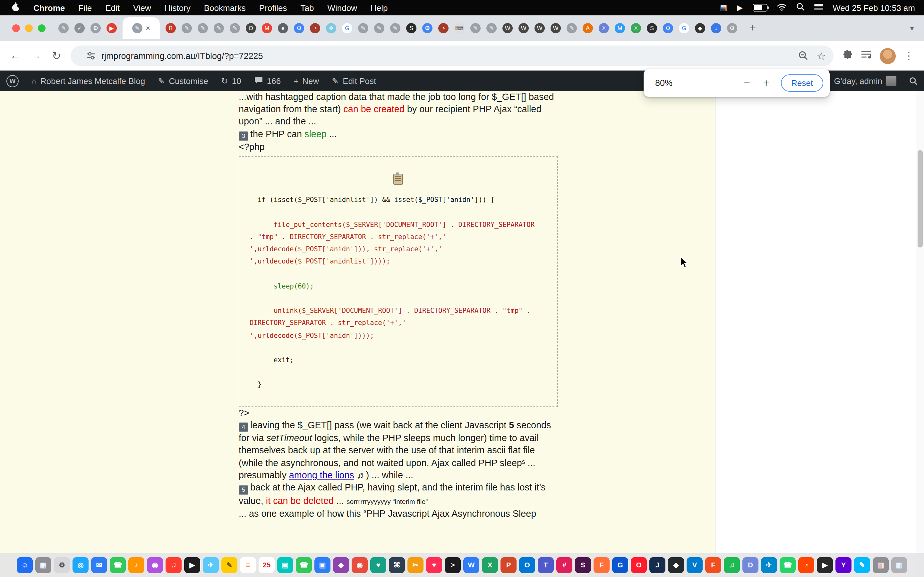  I want to click on admin-customise: ✎Customise, so click(183, 81).